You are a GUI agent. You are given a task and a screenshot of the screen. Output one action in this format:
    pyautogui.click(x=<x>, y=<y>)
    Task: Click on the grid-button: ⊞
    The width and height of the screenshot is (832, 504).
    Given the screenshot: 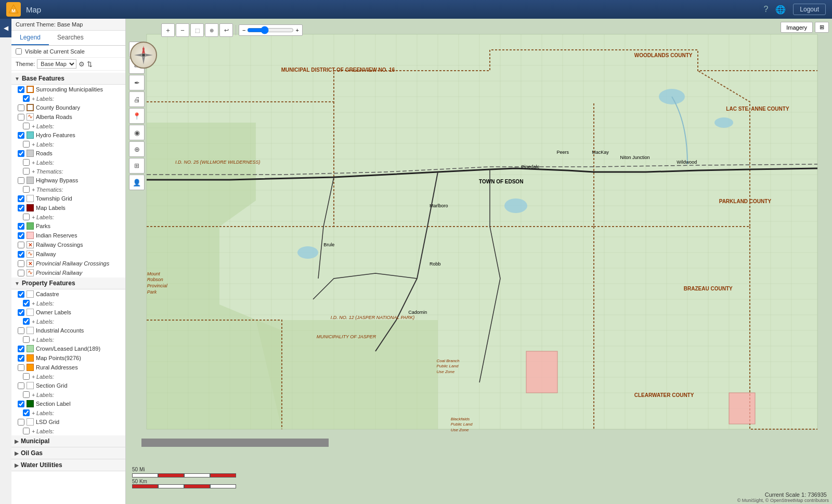 What is the action you would take?
    pyautogui.click(x=822, y=27)
    